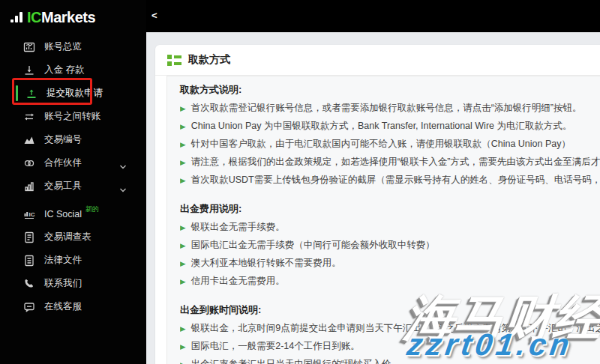 The image size is (600, 364). I want to click on bullet-text: 针对中国客户取款，由于电汇取款国内可能不给入账，请使用银联取款（China Un…, so click(381, 144).